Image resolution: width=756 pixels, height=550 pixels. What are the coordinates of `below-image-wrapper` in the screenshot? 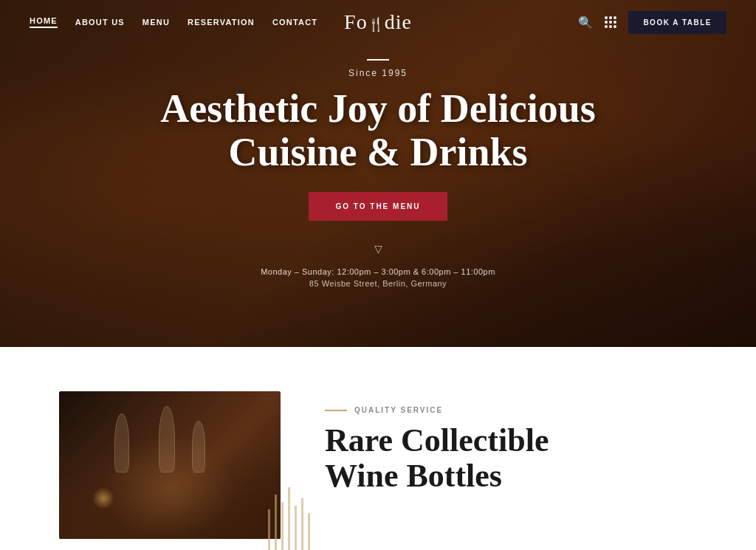 It's located at (170, 465).